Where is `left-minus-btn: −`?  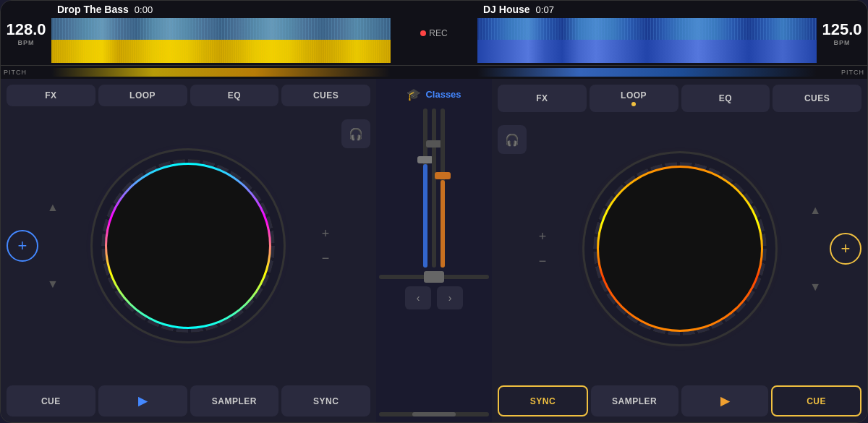
left-minus-btn: − is located at coordinates (326, 258).